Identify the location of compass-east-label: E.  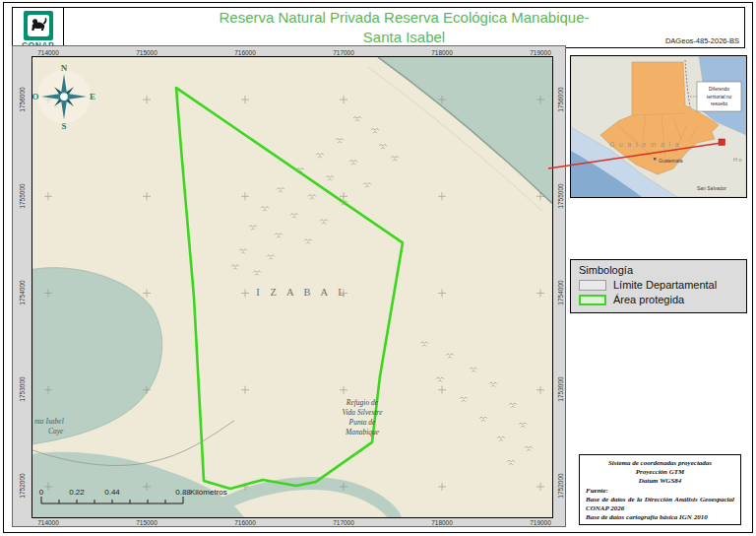
(93, 97).